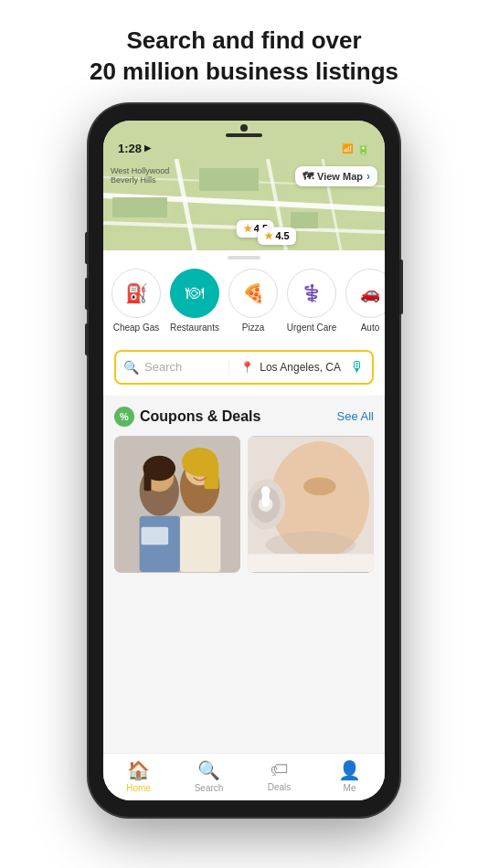  I want to click on location-pin-icon: 📍, so click(247, 367).